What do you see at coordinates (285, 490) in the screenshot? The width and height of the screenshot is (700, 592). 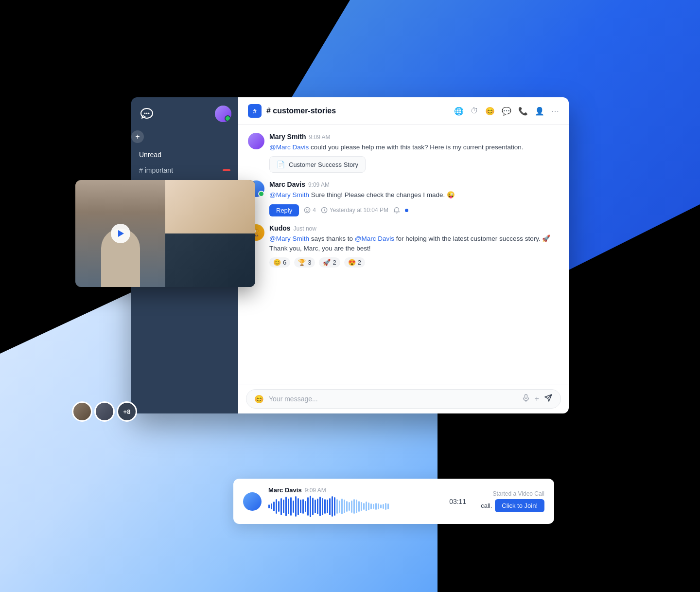 I see `voice-sender: Marc Davis` at bounding box center [285, 490].